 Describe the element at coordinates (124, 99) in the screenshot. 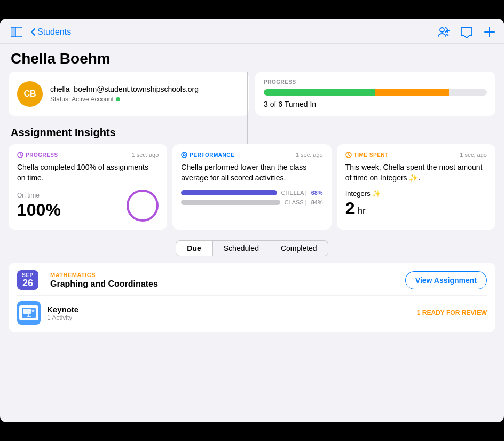

I see `profile-status: Status: Active Account` at that location.